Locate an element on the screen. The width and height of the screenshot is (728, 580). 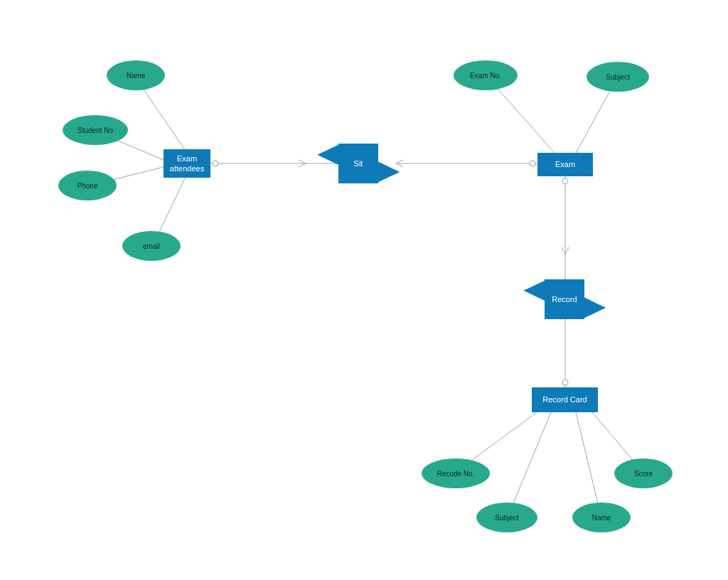
relationship-sit: Sit is located at coordinates (358, 163).